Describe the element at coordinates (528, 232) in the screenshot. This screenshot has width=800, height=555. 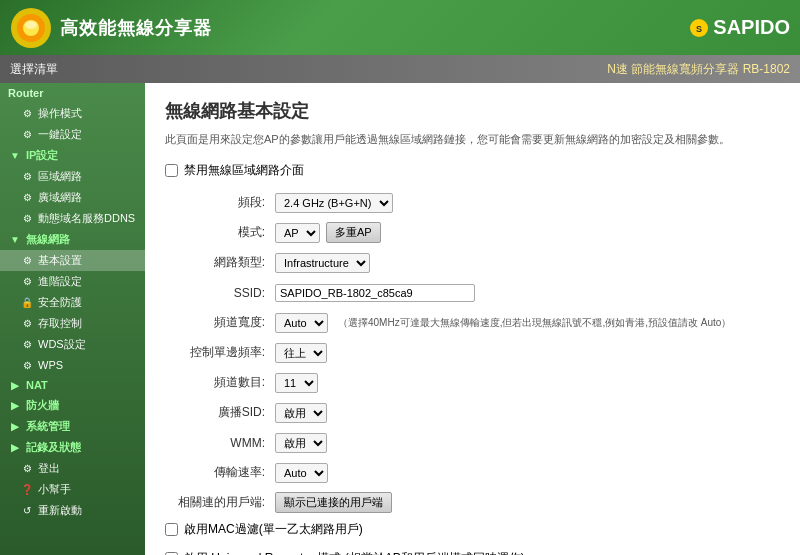
I see `mode-control: AP 多重AP` at that location.